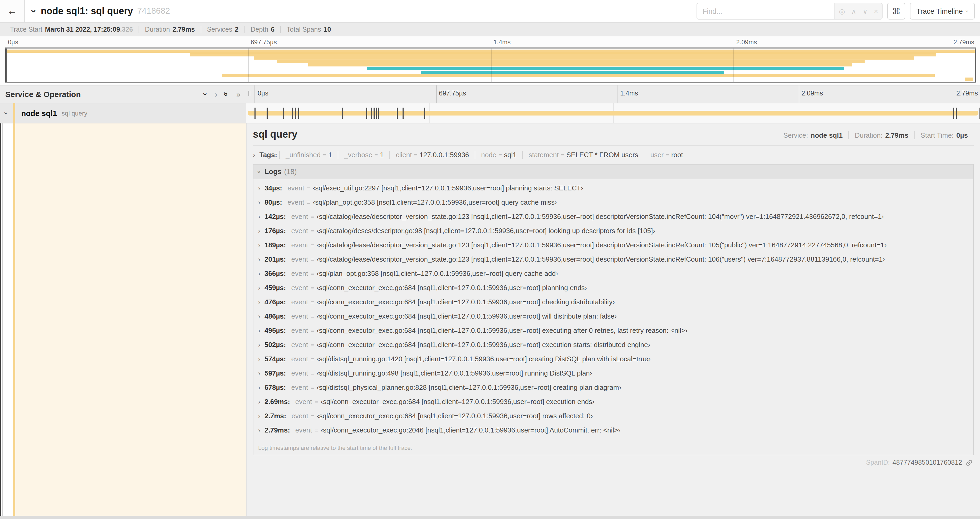 The image size is (980, 519). I want to click on meta-label: Duration:, so click(869, 136).